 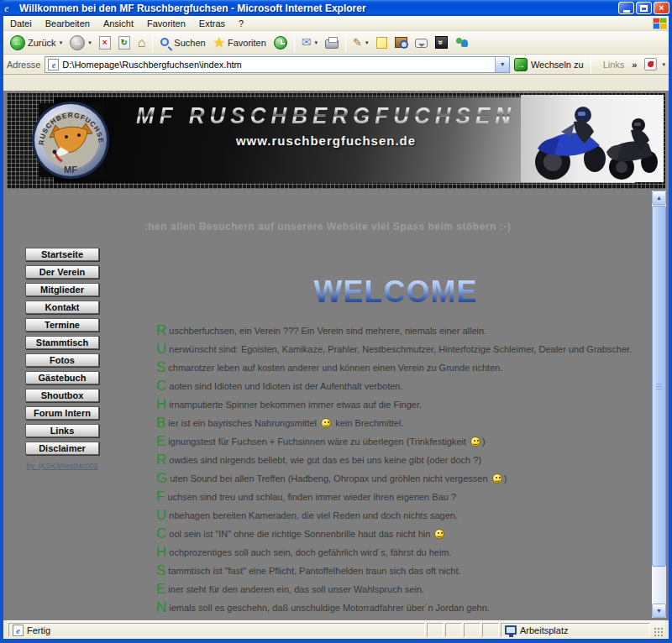 What do you see at coordinates (294, 43) in the screenshot?
I see `toolbar-separator` at bounding box center [294, 43].